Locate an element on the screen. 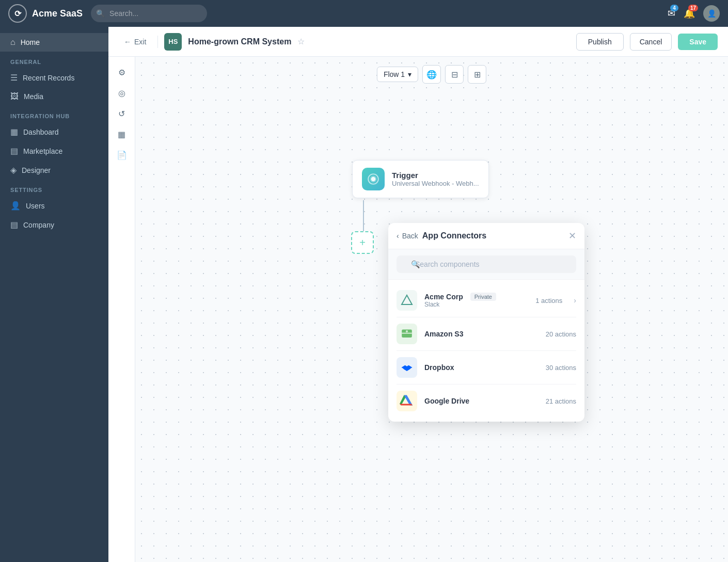 The image size is (728, 562). popup-list: Acme Corp Private Slack 1 actions › is located at coordinates (486, 351).